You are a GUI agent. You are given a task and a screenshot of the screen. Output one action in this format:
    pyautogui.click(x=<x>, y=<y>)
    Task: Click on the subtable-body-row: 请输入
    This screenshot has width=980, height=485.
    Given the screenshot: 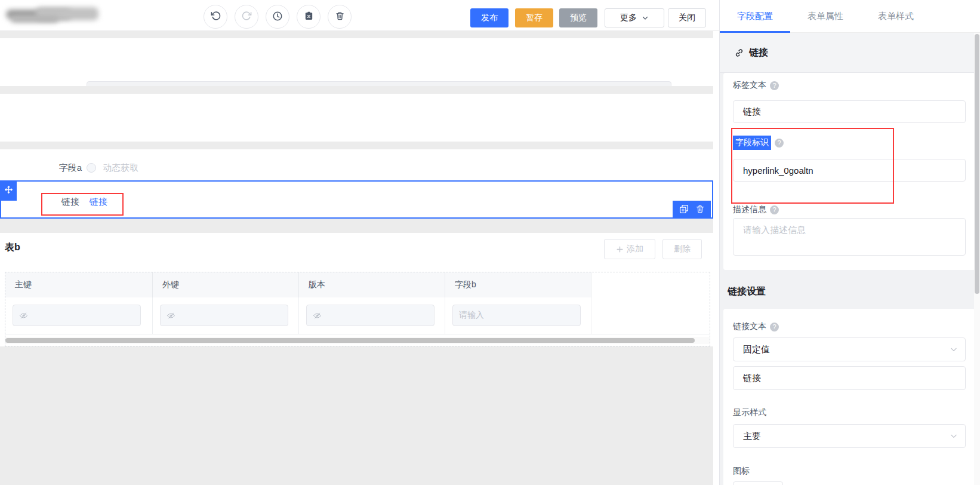 What is the action you would take?
    pyautogui.click(x=358, y=316)
    